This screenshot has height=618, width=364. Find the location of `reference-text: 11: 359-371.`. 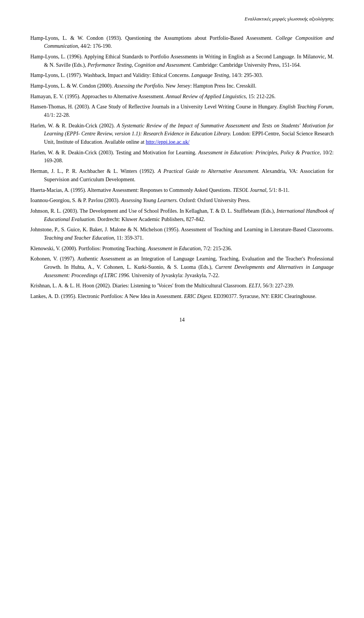

reference-text: 11: 359-371. is located at coordinates (130, 238).